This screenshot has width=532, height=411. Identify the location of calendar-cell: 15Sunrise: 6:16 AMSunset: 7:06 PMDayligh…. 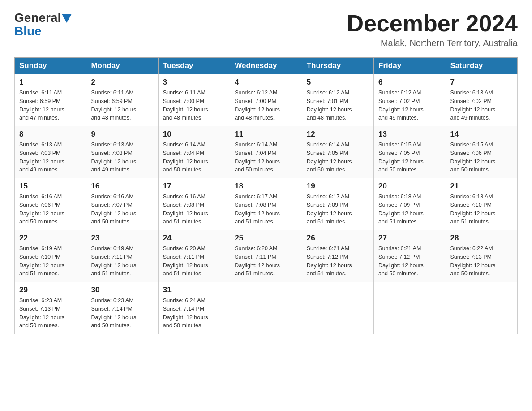
(51, 204).